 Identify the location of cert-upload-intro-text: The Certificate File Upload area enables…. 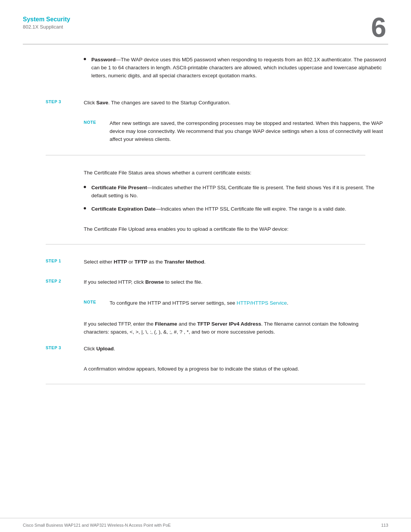
(186, 229).